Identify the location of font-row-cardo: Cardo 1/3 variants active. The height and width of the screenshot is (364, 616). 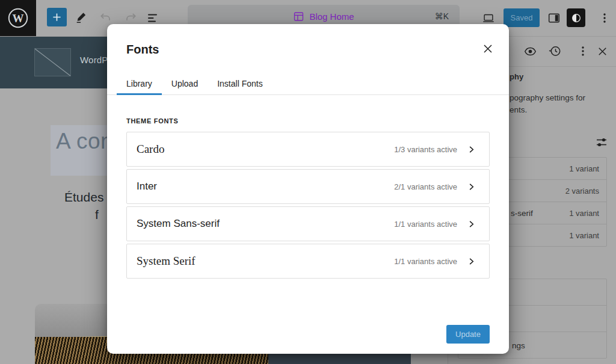
(308, 149).